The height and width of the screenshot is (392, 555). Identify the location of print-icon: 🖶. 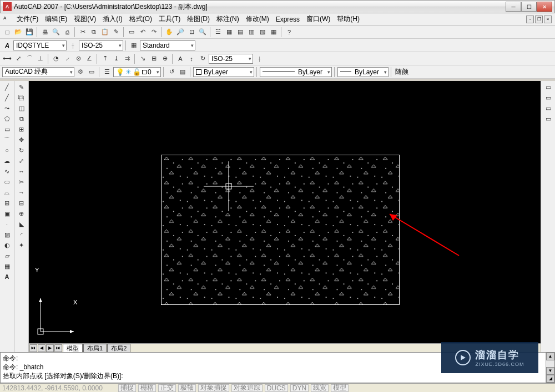
(45, 32).